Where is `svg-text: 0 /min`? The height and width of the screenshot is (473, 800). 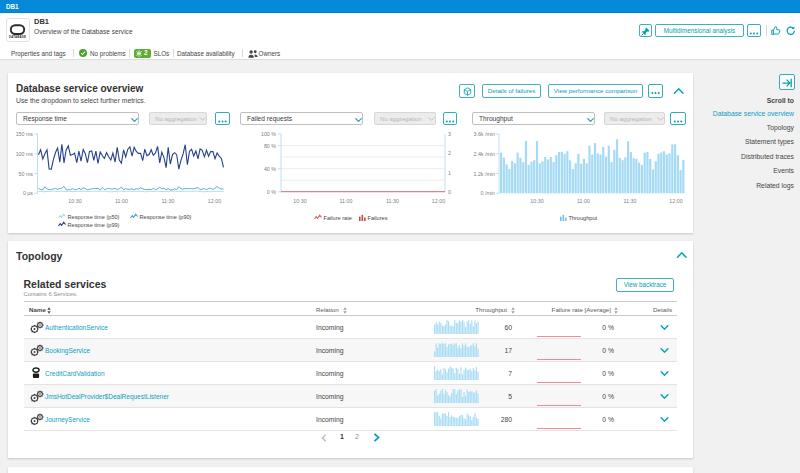
svg-text: 0 /min is located at coordinates (488, 193).